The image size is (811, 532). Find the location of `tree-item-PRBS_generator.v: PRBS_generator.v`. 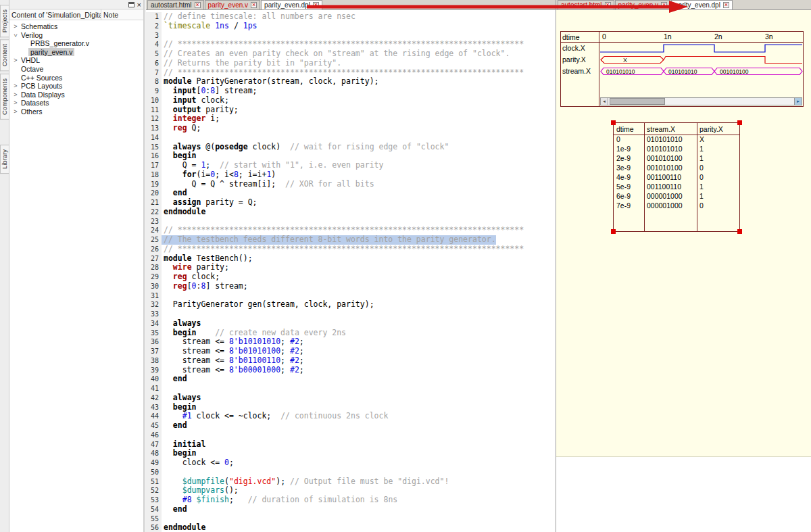

tree-item-PRBS_generator.v: PRBS_generator.v is located at coordinates (76, 43).